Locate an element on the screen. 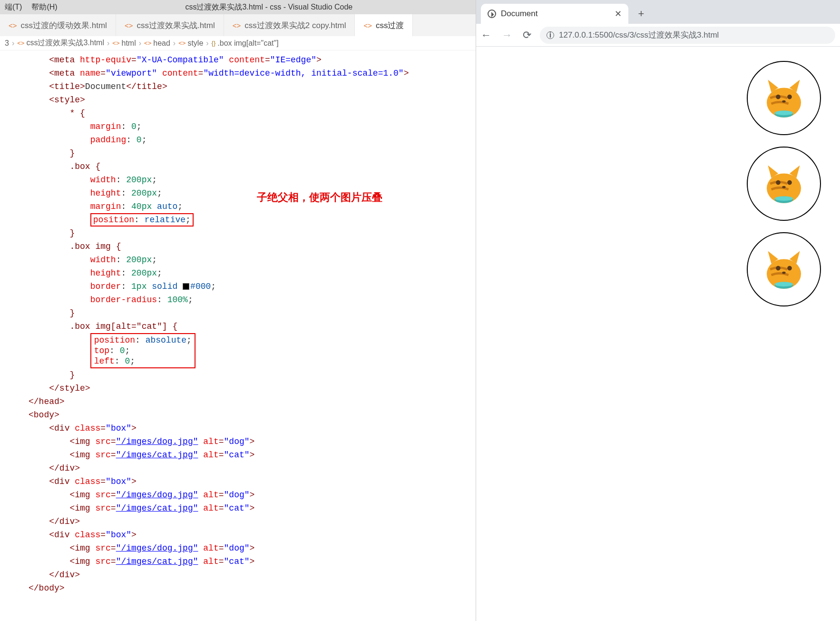 Image resolution: width=840 pixels, height=621 pixels. breadcrumb: 3› <>css过渡效果实战3.html› <>html› <>head› <>… is located at coordinates (238, 43).